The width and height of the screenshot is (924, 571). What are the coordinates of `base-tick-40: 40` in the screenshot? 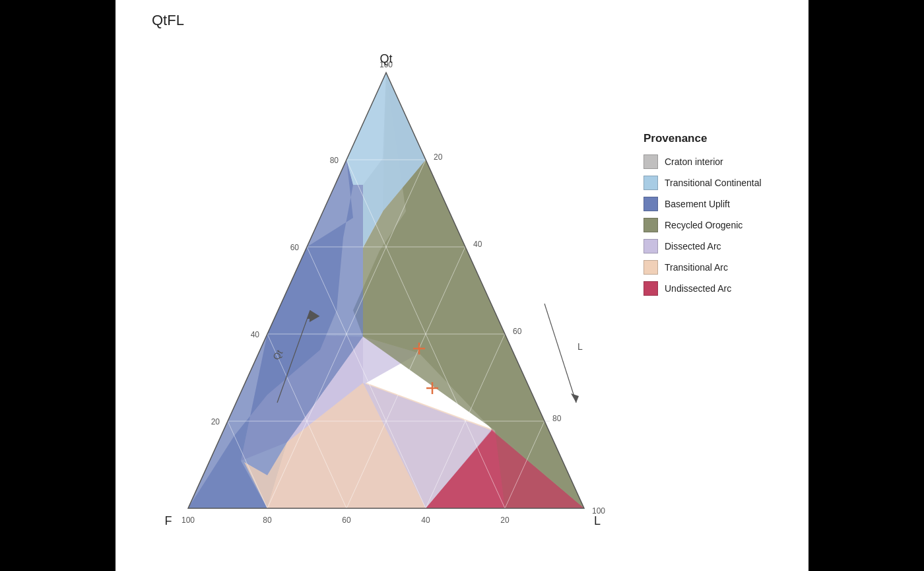 It's located at (426, 520).